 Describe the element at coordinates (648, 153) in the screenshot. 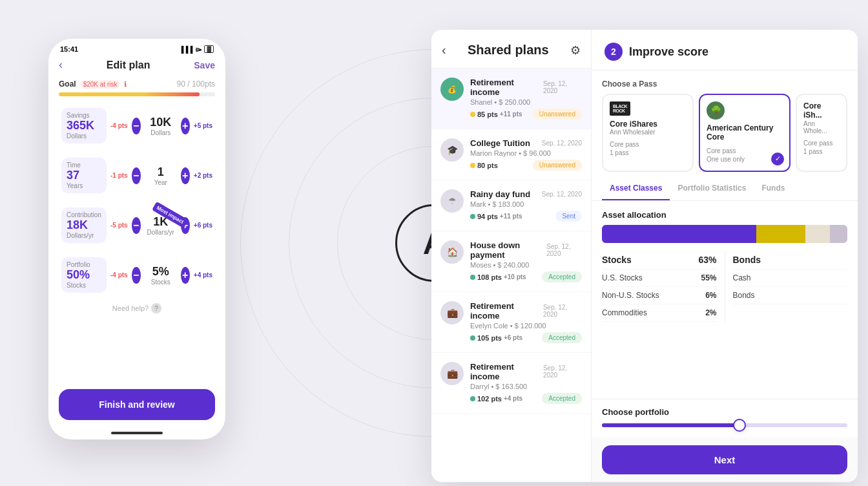

I see `pass-card-1-detail2: 1 pass` at that location.